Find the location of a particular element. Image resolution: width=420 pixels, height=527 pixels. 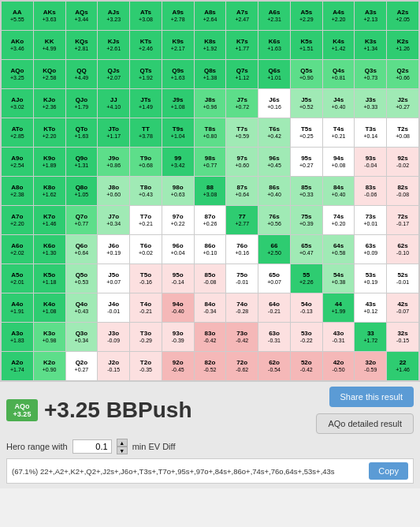

grid-cell-95o: 95o-0.14 is located at coordinates (178, 278).